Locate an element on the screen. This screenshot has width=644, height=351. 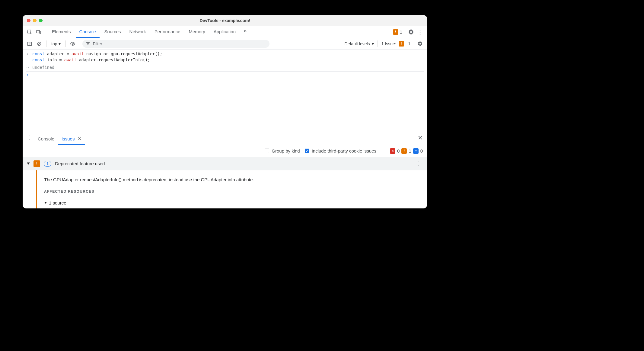
console-output: › const adapter = await navigator.gpu.re… is located at coordinates (225, 65).